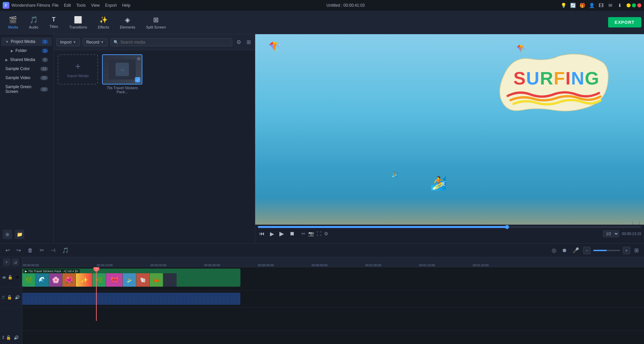  I want to click on effects-icon: ✨, so click(103, 20).